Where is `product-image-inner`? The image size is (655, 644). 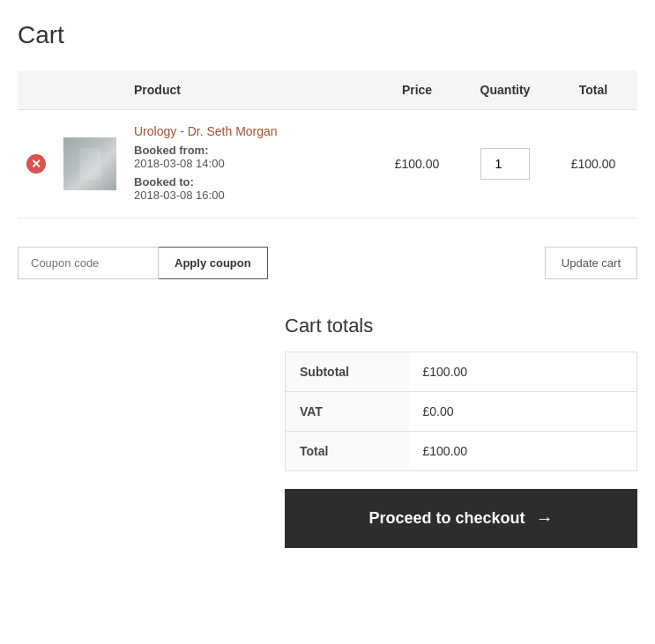
product-image-inner is located at coordinates (90, 164).